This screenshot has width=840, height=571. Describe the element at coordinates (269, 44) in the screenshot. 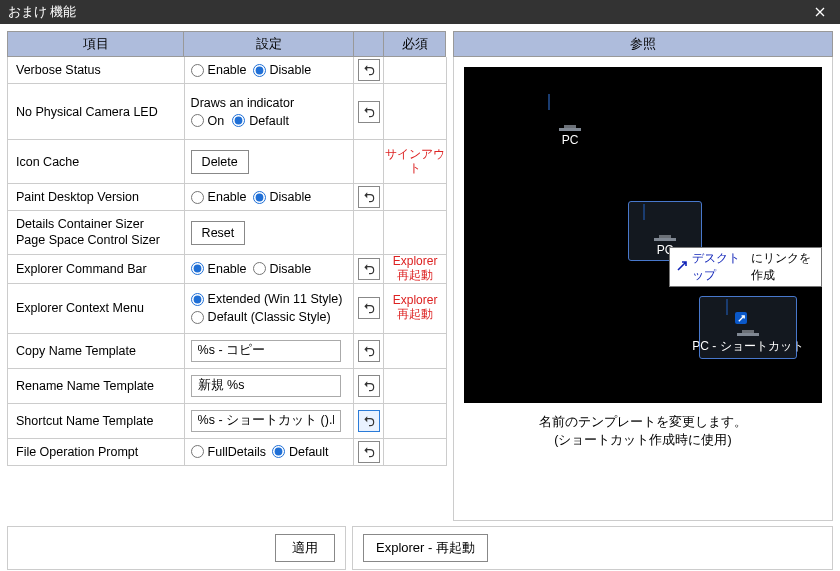

I see `header-setting: 設定` at that location.